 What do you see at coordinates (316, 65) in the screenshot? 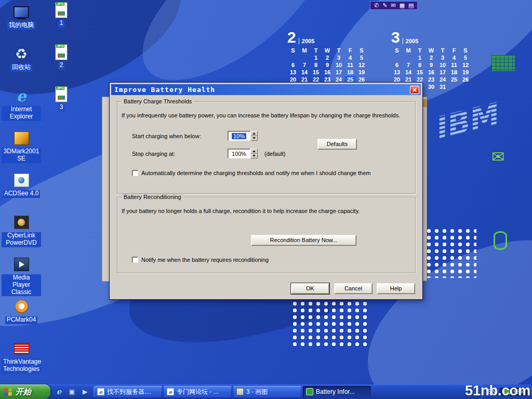
I see `calendar-date: 8` at bounding box center [316, 65].